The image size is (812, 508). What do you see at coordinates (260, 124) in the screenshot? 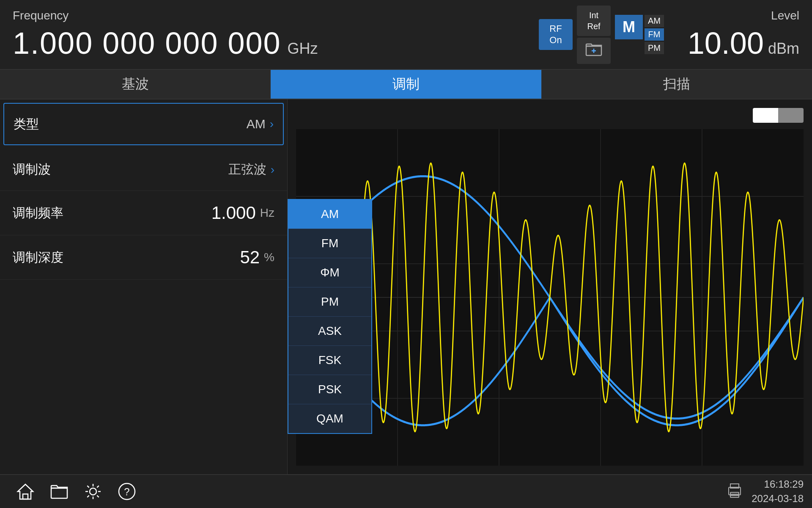
I see `type-value: AM ›` at bounding box center [260, 124].